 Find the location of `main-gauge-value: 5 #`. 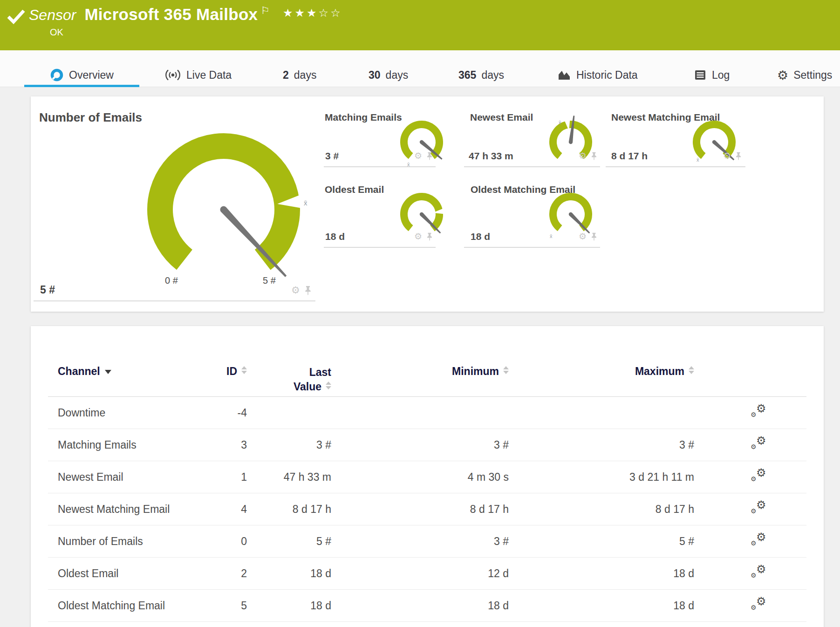

main-gauge-value: 5 # is located at coordinates (48, 290).